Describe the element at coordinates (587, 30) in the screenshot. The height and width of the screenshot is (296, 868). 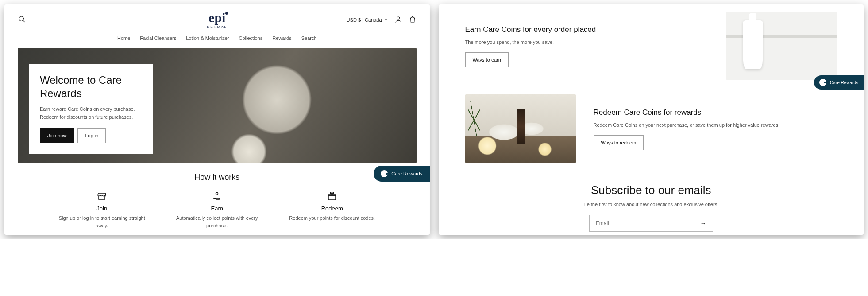
I see `earn-title: Earn Care Coins for every order placed` at that location.